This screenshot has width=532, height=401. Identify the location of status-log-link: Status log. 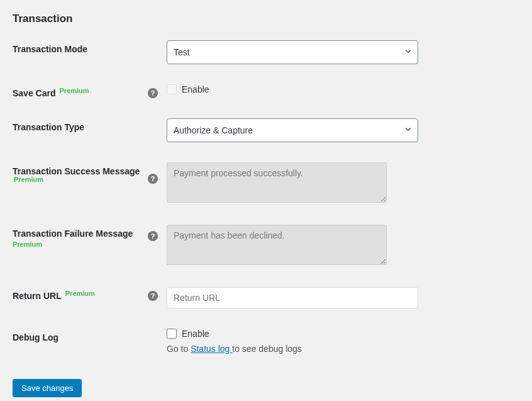
(211, 349).